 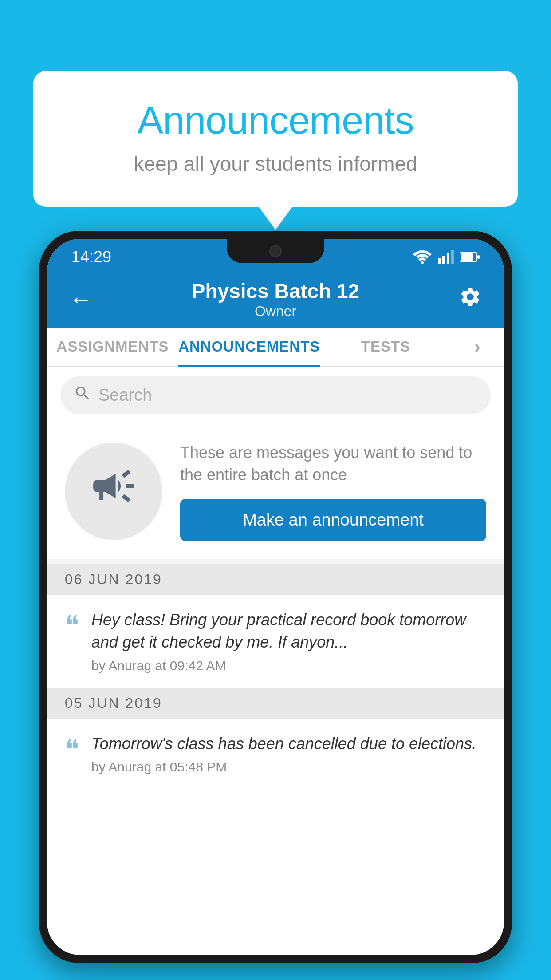 I want to click on announcement-item-2: ❝ Tomorrow's class has been cancelled du…, so click(x=276, y=754).